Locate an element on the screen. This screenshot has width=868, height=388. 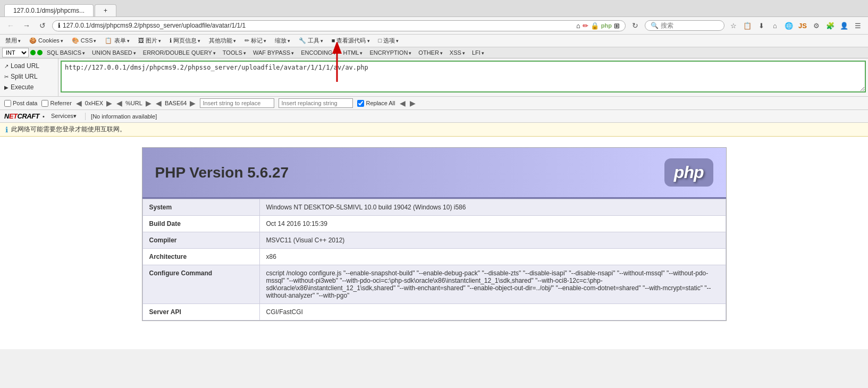
table-value: CGI/FastCGI is located at coordinates (492, 313).